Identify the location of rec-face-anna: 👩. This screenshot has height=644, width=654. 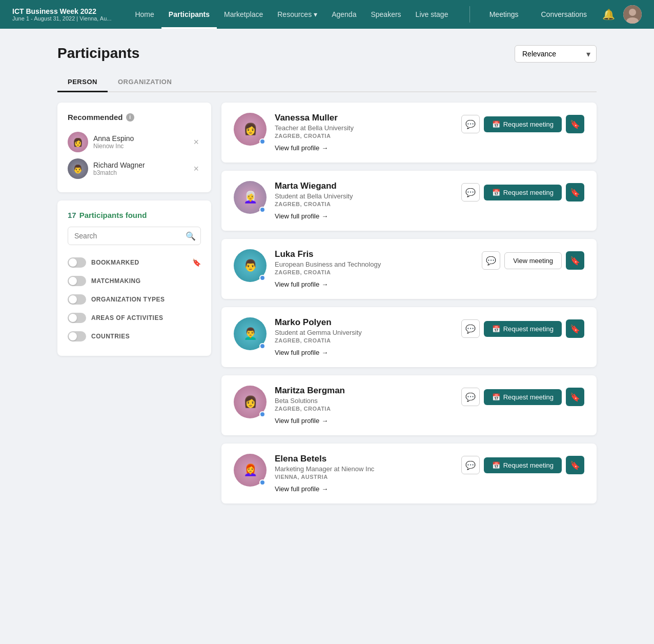
(78, 142).